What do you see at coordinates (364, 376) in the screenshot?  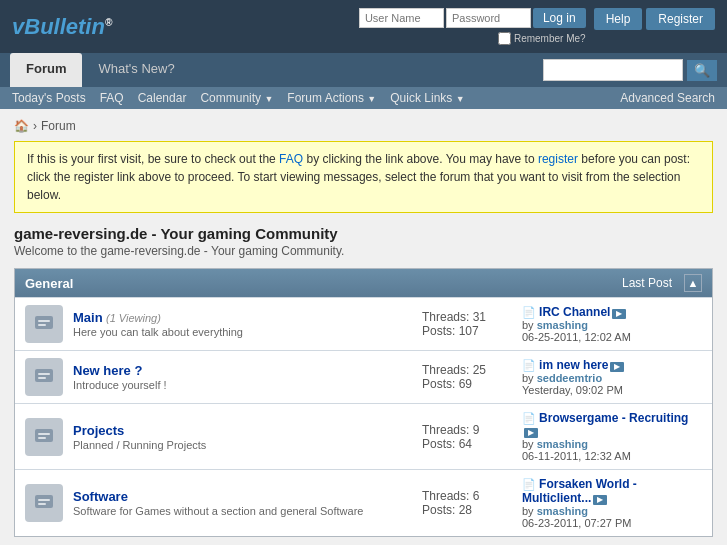 I see `forum-row-newhere: New here ? Introduce yourself ! Threads:…` at bounding box center [364, 376].